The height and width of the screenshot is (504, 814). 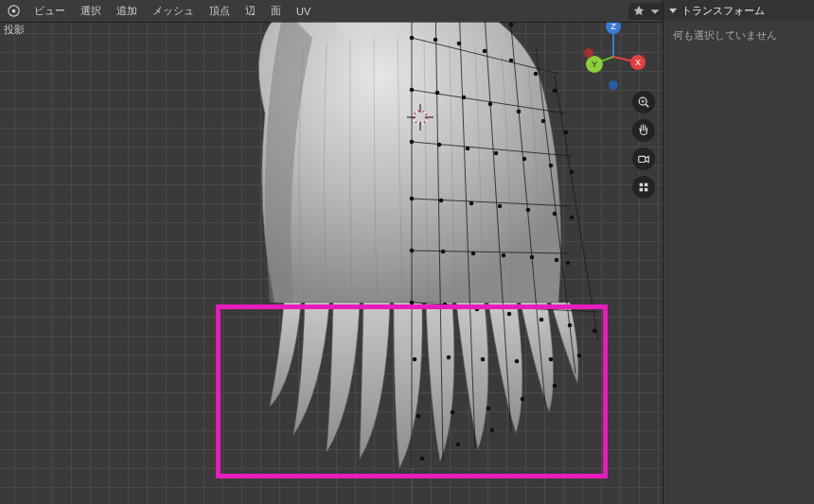 What do you see at coordinates (644, 102) in the screenshot?
I see `zoom-button` at bounding box center [644, 102].